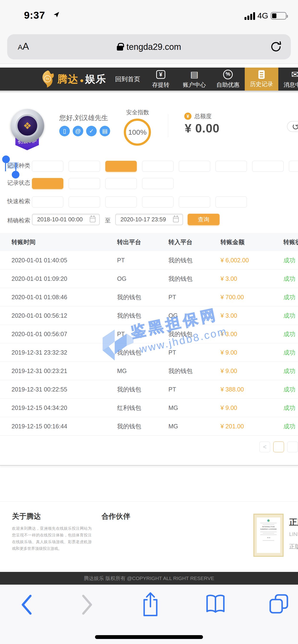 The width and height of the screenshot is (298, 644). What do you see at coordinates (268, 528) in the screenshot?
I see `cert-title: INTERACTIVE GAMING LICENSE` at bounding box center [268, 528].